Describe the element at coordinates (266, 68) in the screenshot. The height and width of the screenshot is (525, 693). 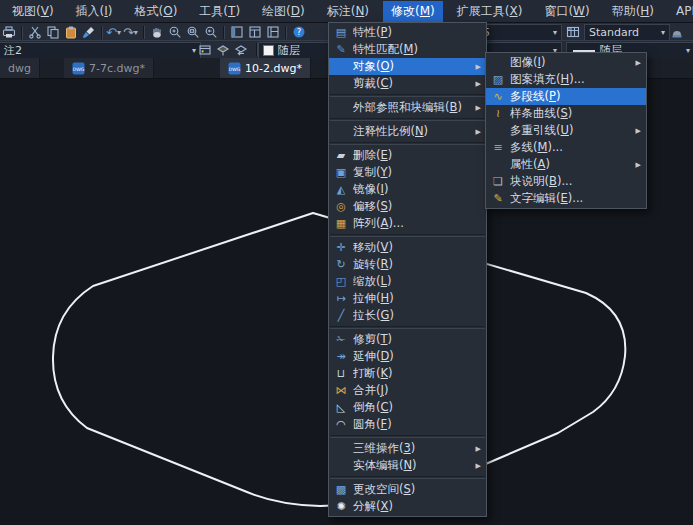
I see `document-tab-2: DWG10-2.dwg*` at that location.